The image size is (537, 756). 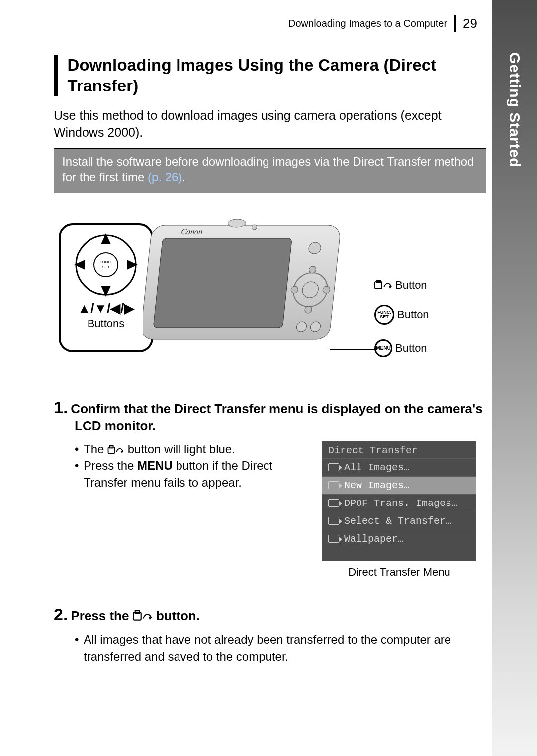 I want to click on dpad-arrows-label: ▲/▼/◀/▶, so click(x=106, y=308).